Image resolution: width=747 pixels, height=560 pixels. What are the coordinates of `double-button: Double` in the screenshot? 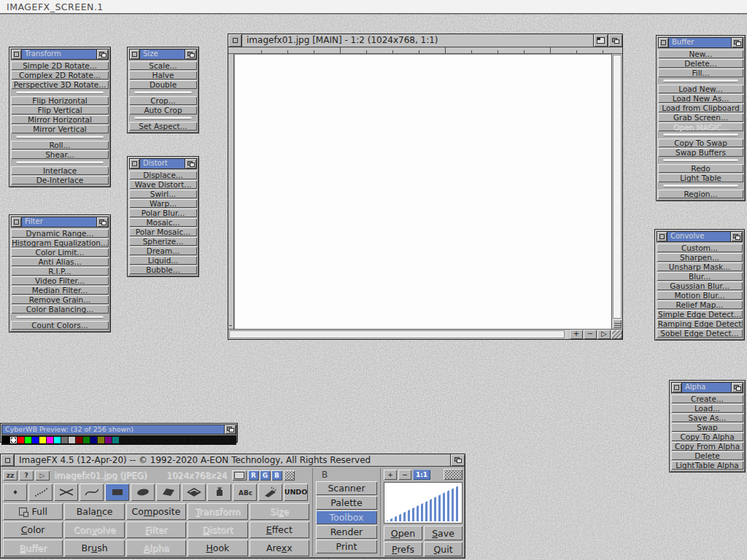 It's located at (163, 85).